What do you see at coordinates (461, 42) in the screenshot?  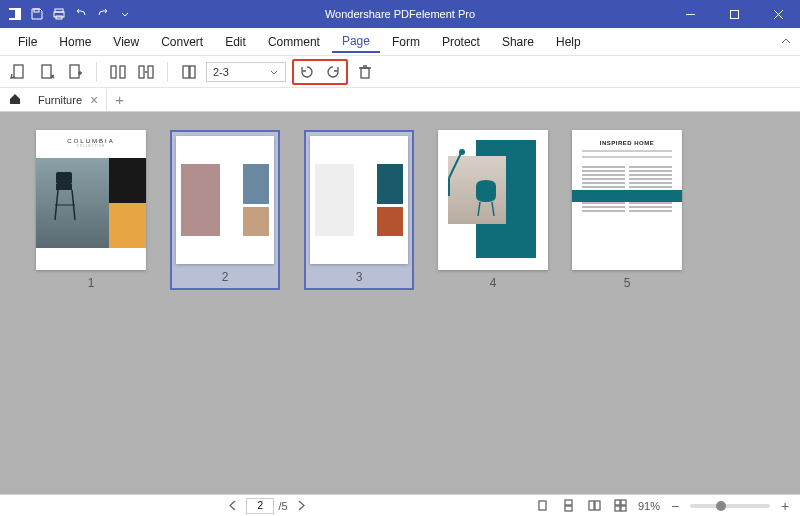 I see `menu-protect: Protect` at bounding box center [461, 42].